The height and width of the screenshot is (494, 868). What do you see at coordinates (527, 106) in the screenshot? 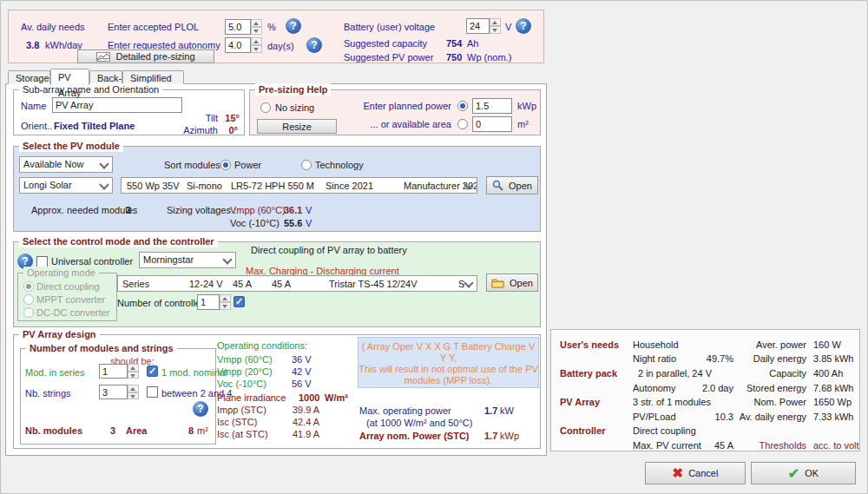
I see `planned-power-unit: kWp` at bounding box center [527, 106].